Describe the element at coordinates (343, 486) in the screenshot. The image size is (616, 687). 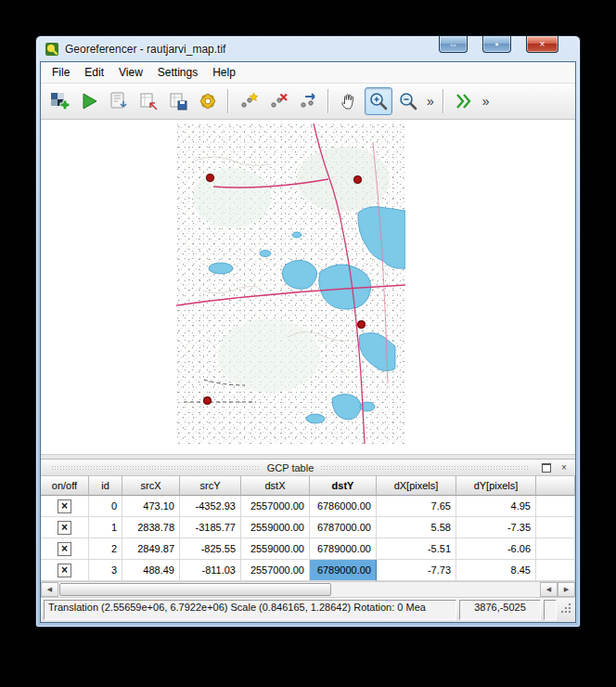
I see `col-dsty: dstY` at that location.